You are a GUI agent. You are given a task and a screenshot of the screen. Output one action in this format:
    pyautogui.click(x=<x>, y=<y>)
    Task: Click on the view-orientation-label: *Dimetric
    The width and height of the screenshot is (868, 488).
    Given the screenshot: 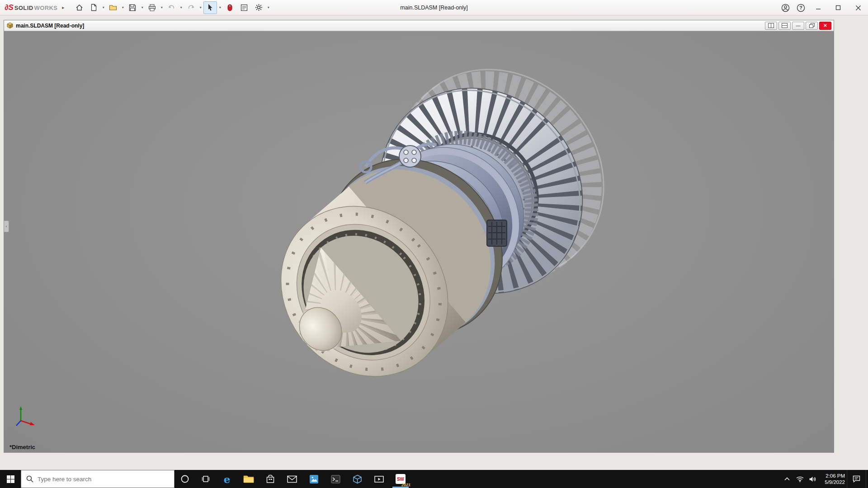 What is the action you would take?
    pyautogui.click(x=23, y=447)
    